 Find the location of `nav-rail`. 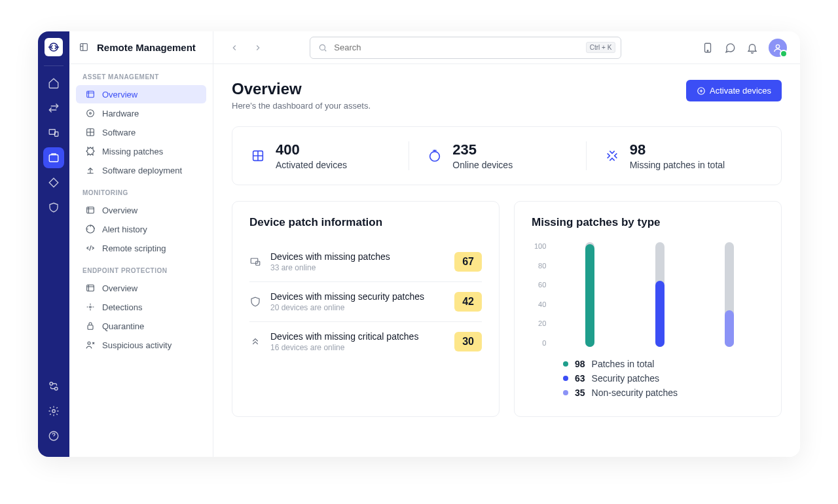

nav-rail is located at coordinates (54, 244).